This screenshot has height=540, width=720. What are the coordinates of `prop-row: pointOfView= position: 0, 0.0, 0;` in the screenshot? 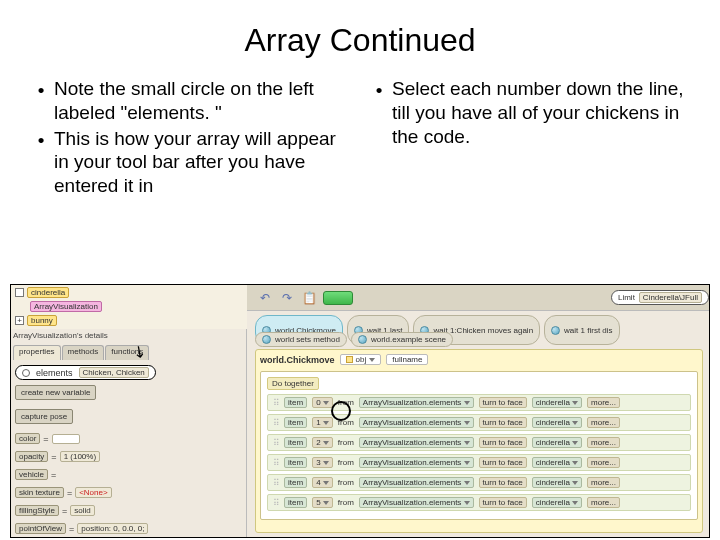 It's located at (122, 528).